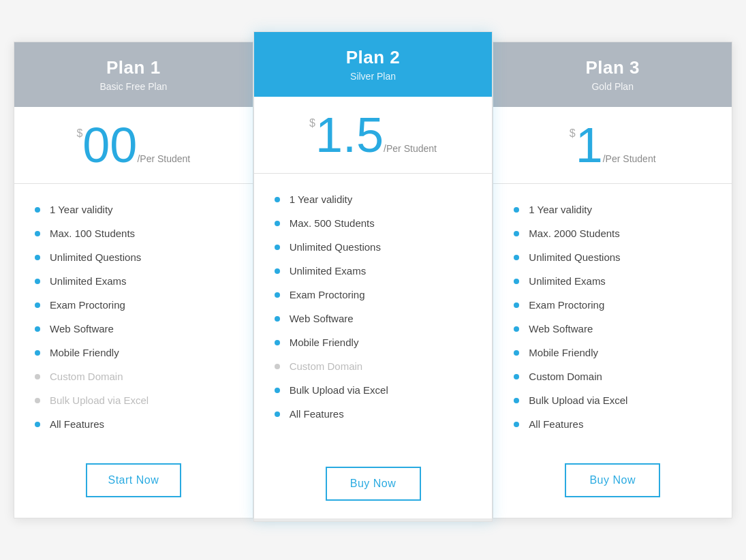 This screenshot has height=560, width=746. I want to click on plan-name-plan1: Plan 1, so click(134, 68).